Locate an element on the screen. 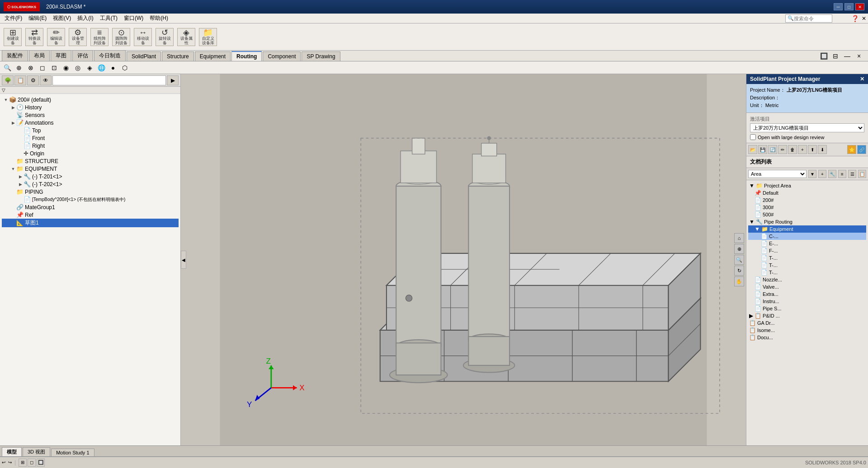 The image size is (868, 468). tree-structure: 📁 STRUCTURE is located at coordinates (90, 161).